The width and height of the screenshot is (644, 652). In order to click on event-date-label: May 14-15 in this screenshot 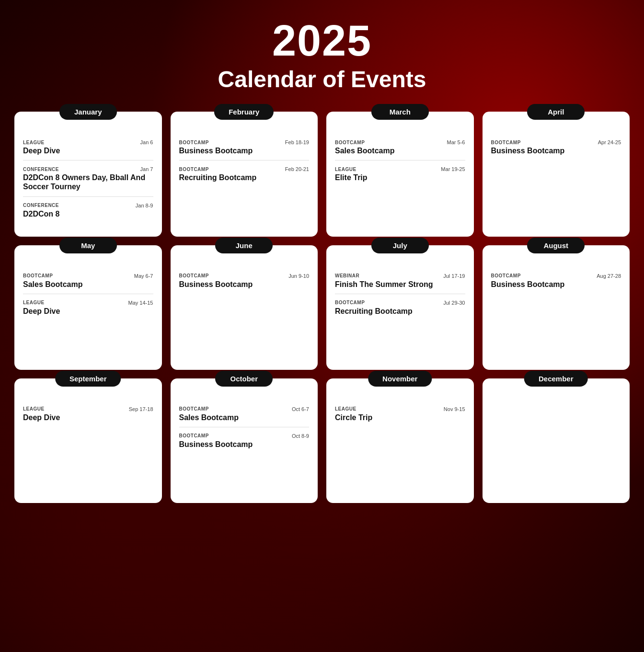, I will do `click(141, 303)`.